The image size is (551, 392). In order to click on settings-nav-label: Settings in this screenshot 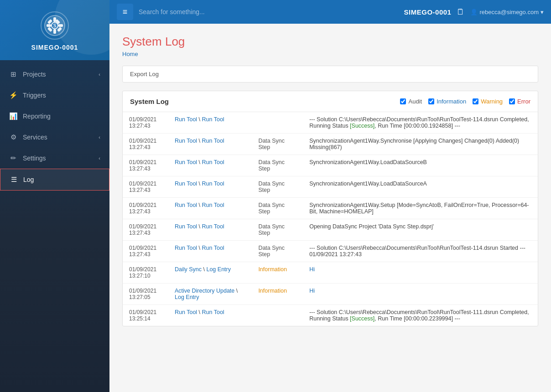, I will do `click(35, 158)`.